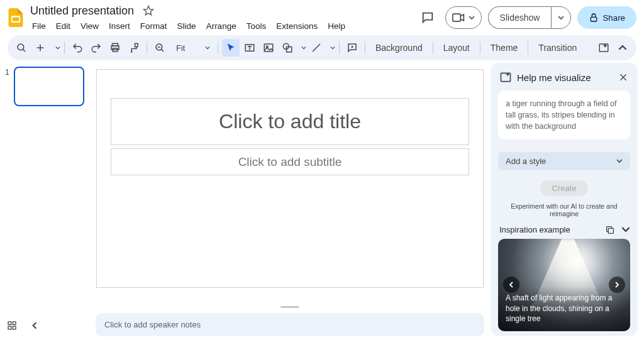 This screenshot has height=340, width=644. I want to click on inspiration-card: A shaft of light appearing from a hole i…, so click(564, 285).